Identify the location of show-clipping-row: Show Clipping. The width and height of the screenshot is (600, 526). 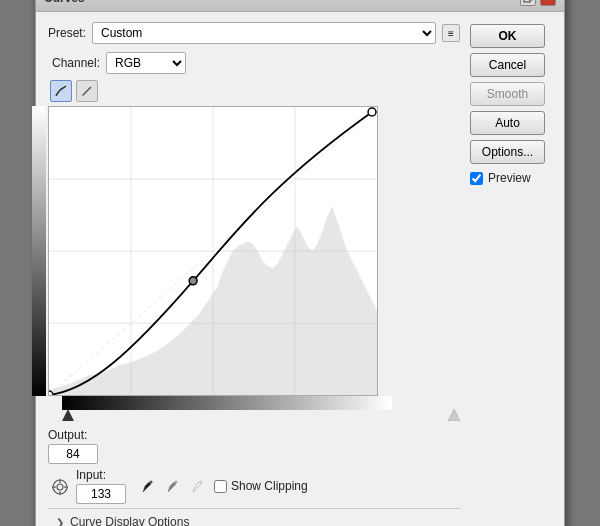
(261, 486).